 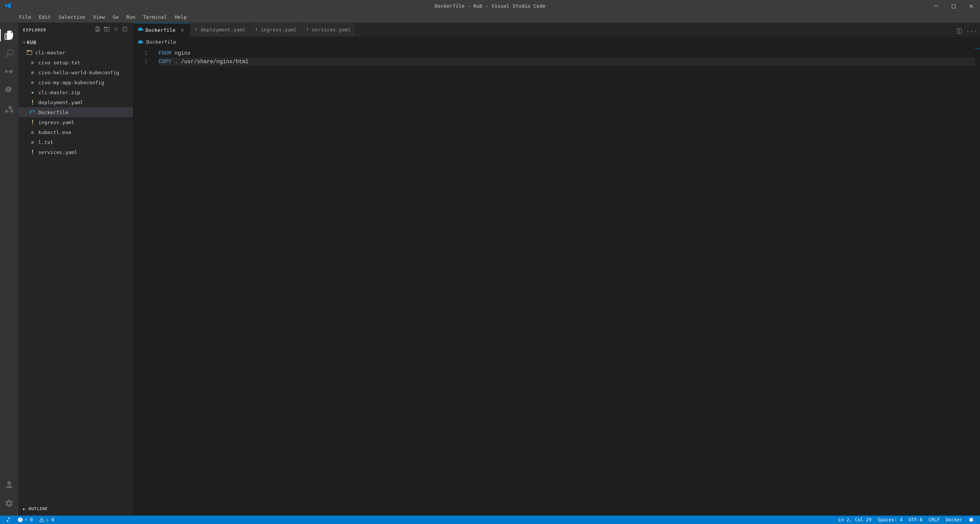 I want to click on tab-bar: Dockerfile ✕ ! deployment.yaml ! ingress…, so click(x=557, y=30).